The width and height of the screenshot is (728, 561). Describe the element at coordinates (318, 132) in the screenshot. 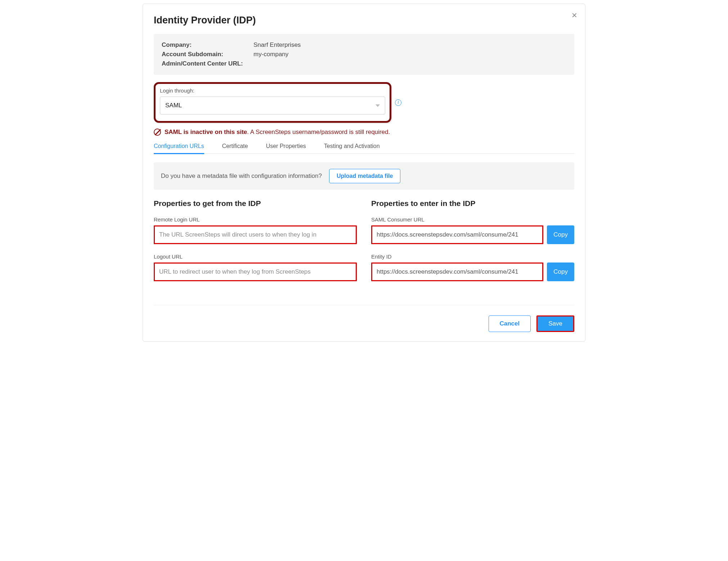

I see `warning-rest: . A ScreenSteps username/password is sti…` at that location.